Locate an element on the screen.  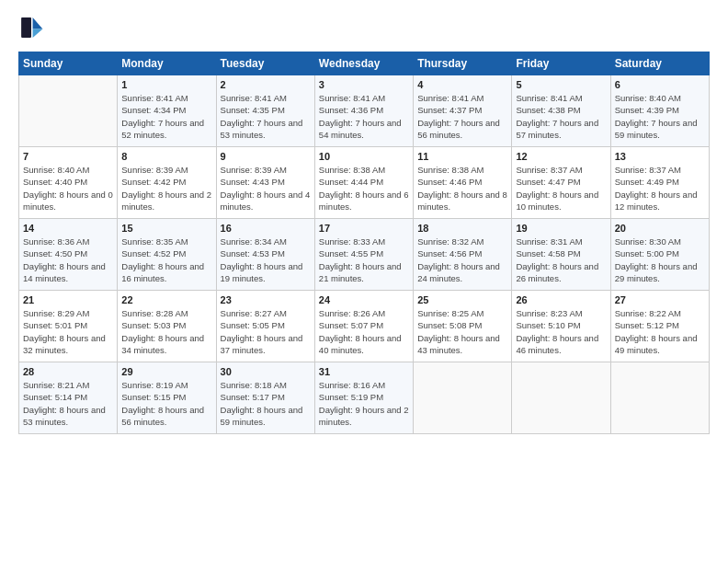
day-number: 29 is located at coordinates (166, 372).